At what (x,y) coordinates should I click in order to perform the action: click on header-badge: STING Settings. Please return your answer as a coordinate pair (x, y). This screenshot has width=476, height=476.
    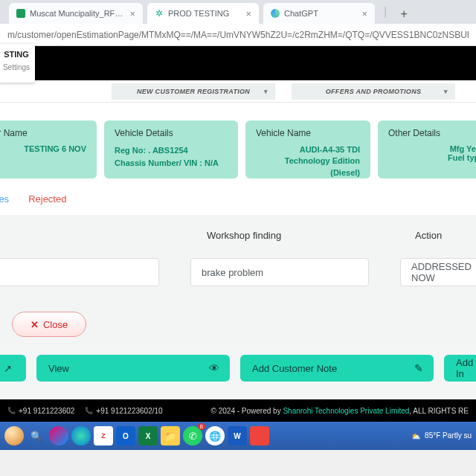
    Looking at the image, I should click on (18, 63).